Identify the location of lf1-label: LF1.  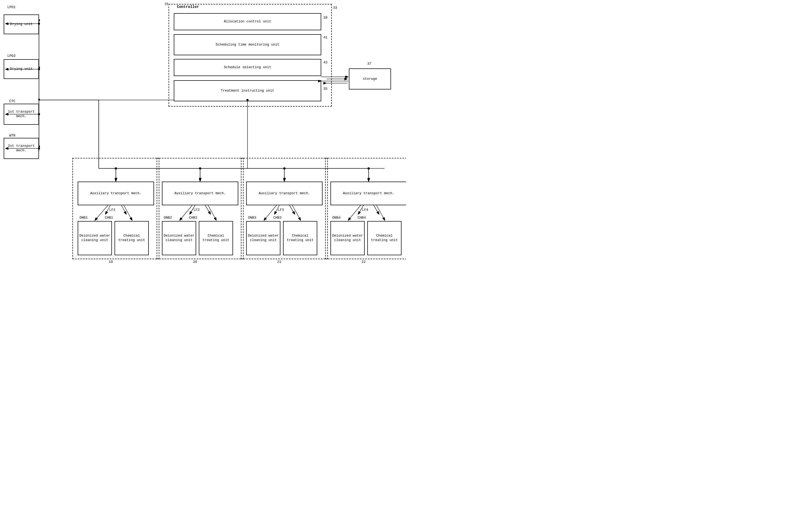
(112, 210).